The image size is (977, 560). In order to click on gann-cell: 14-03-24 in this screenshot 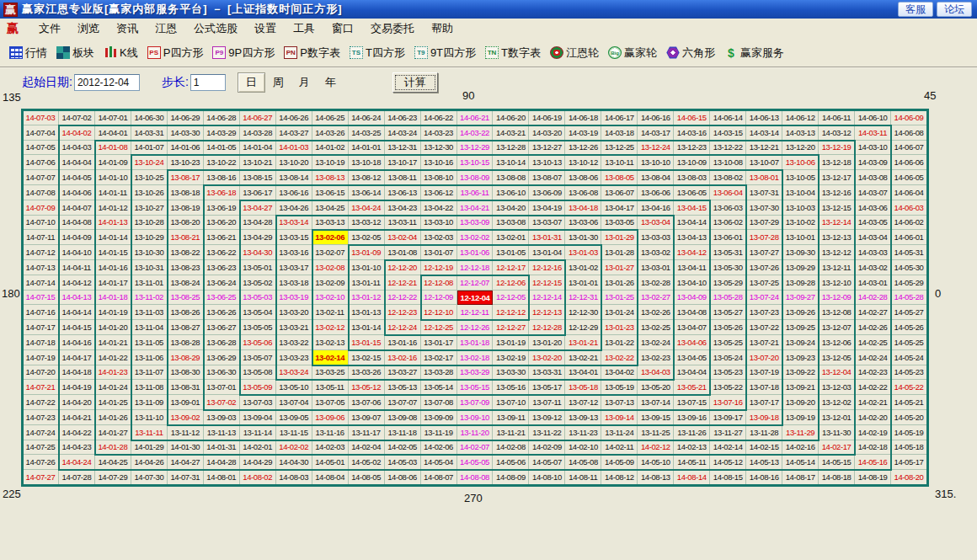, I will do `click(403, 133)`.